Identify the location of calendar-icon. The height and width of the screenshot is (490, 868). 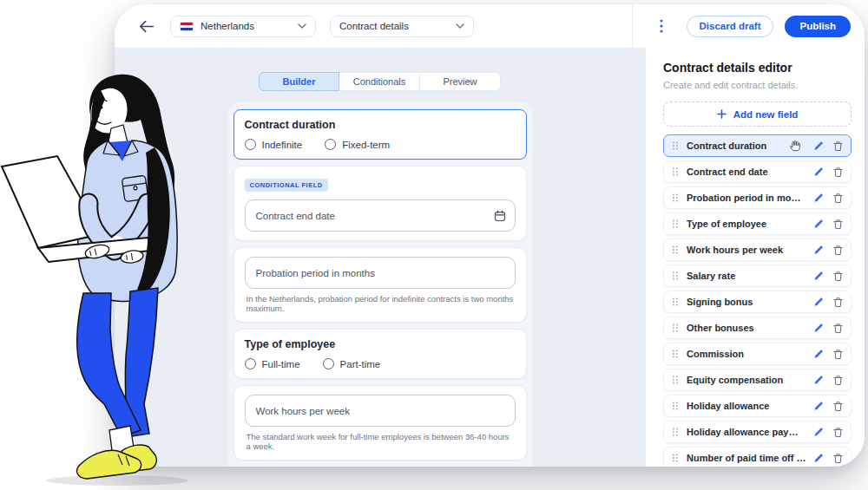
(500, 216).